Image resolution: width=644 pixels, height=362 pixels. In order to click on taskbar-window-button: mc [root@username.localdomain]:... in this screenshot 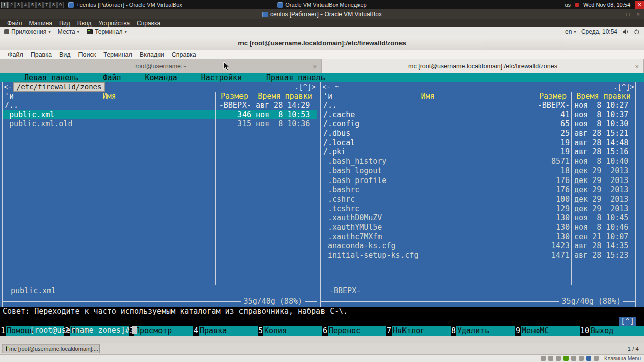, I will do `click(50, 349)`.